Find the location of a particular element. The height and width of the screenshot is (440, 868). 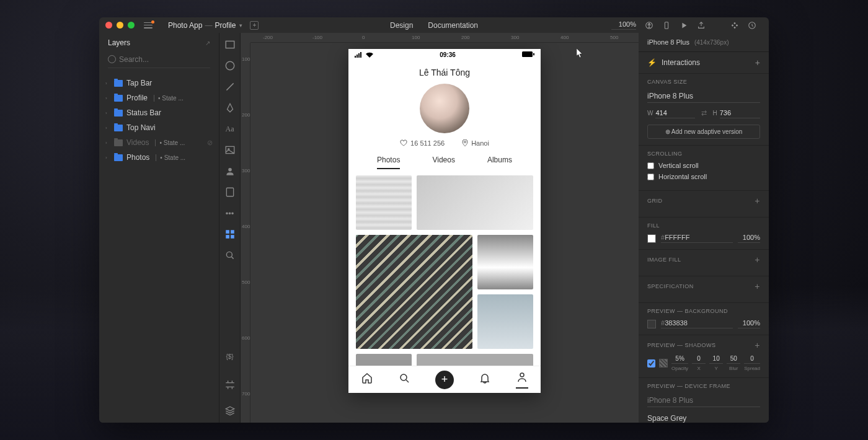

spacing-tool is located at coordinates (230, 385).